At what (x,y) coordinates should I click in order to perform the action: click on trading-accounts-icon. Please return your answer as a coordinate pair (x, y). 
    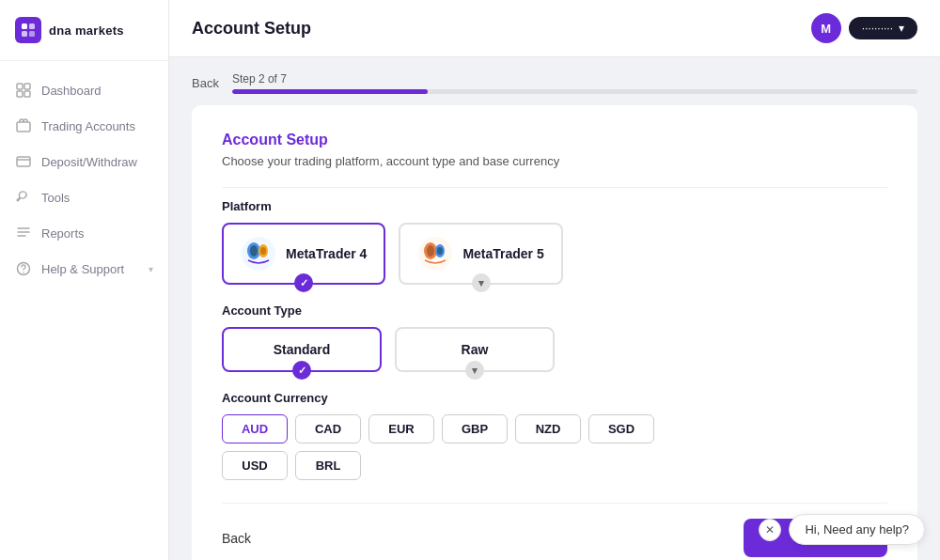
    Looking at the image, I should click on (24, 126).